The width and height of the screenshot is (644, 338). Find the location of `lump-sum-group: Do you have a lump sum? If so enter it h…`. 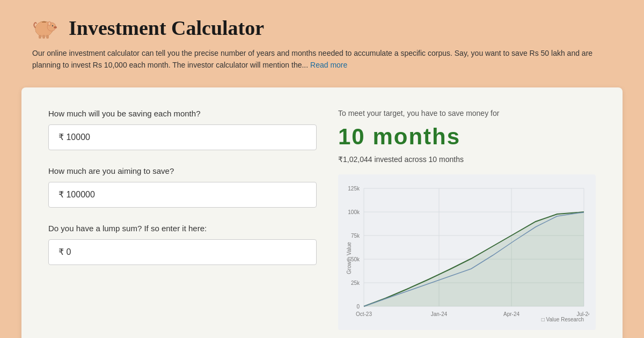

lump-sum-group: Do you have a lump sum? If so enter it h… is located at coordinates (182, 245).